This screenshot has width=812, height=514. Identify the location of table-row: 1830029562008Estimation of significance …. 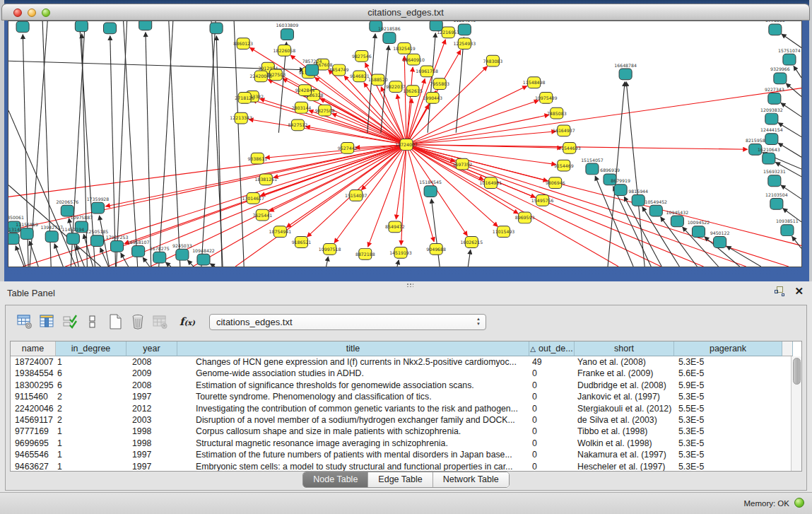
(406, 385).